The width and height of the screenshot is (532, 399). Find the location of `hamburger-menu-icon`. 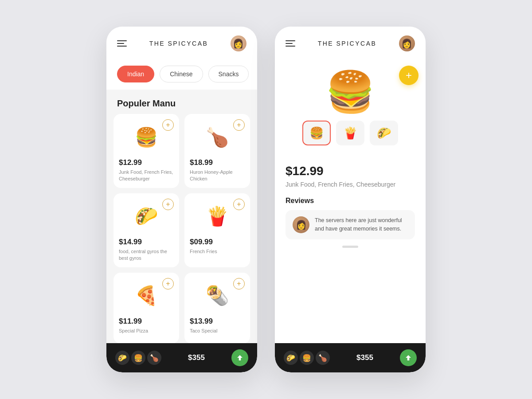

hamburger-menu-icon is located at coordinates (122, 43).